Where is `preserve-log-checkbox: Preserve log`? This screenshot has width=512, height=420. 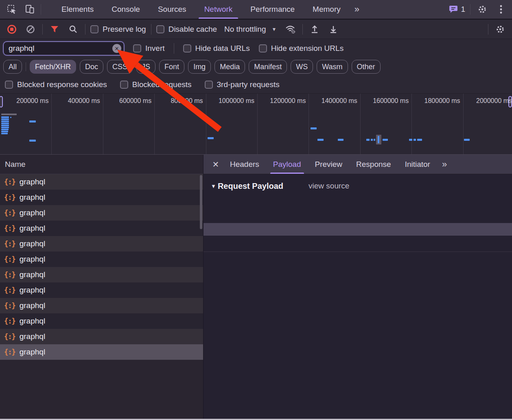
preserve-log-checkbox: Preserve log is located at coordinates (118, 29).